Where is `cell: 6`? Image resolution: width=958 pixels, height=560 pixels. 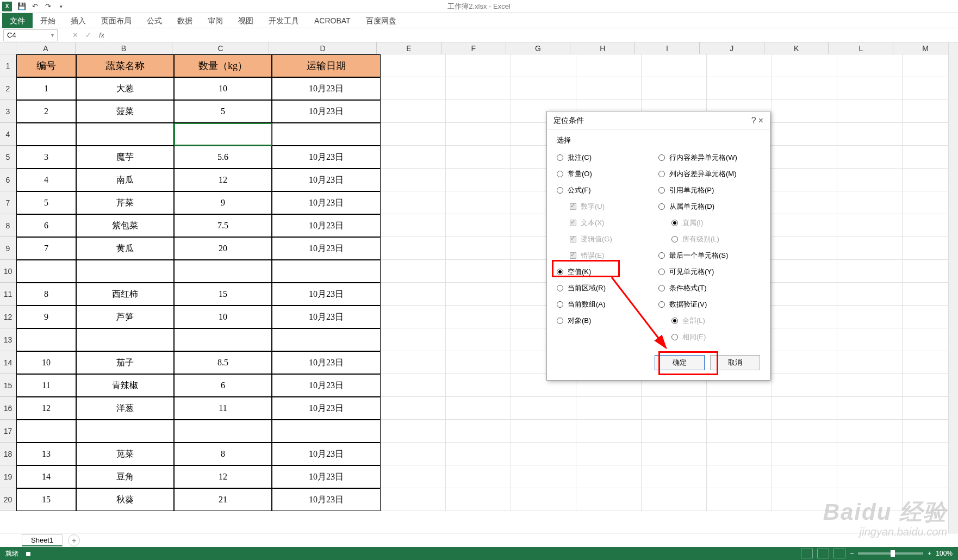
cell: 6 is located at coordinates (223, 385).